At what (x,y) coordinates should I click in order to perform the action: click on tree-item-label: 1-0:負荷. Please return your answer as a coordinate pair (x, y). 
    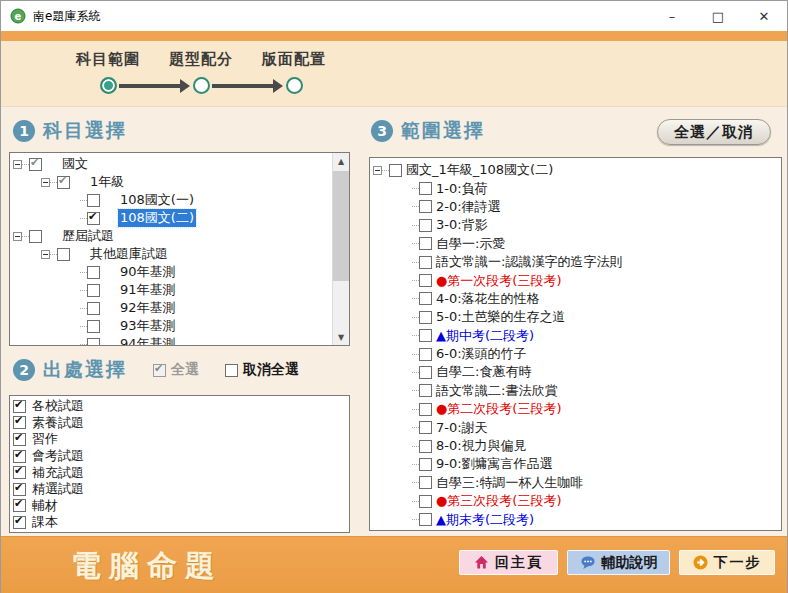
    Looking at the image, I should click on (462, 189).